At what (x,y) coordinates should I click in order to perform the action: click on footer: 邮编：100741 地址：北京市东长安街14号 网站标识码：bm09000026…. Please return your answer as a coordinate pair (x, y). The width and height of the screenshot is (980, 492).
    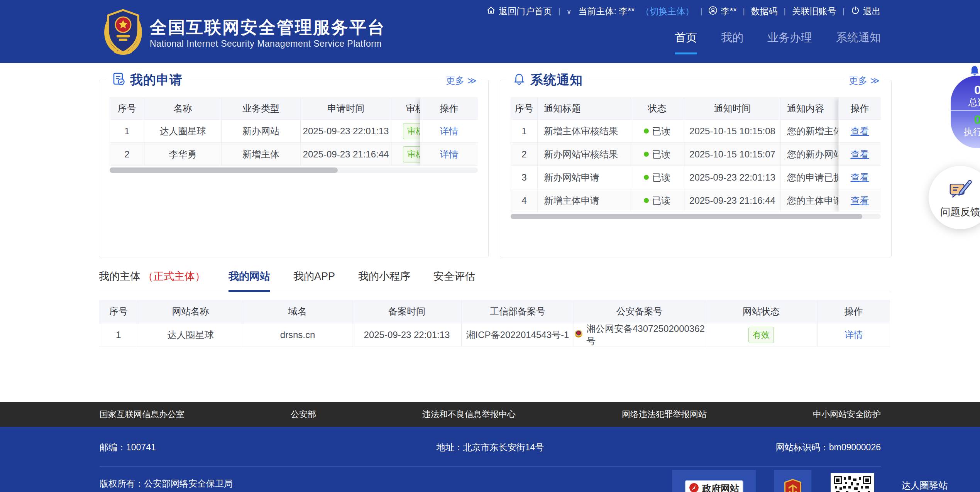
    Looking at the image, I should click on (490, 459).